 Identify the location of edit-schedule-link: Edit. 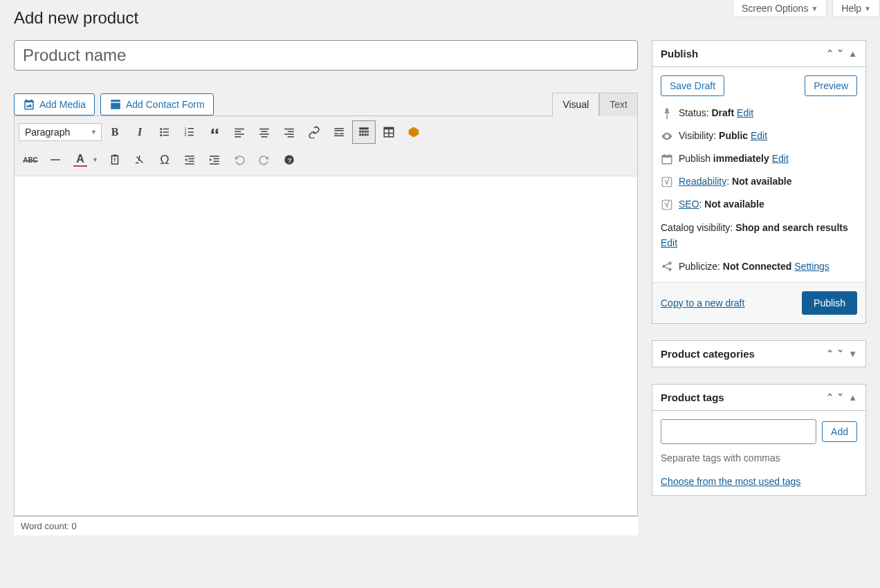
(780, 158).